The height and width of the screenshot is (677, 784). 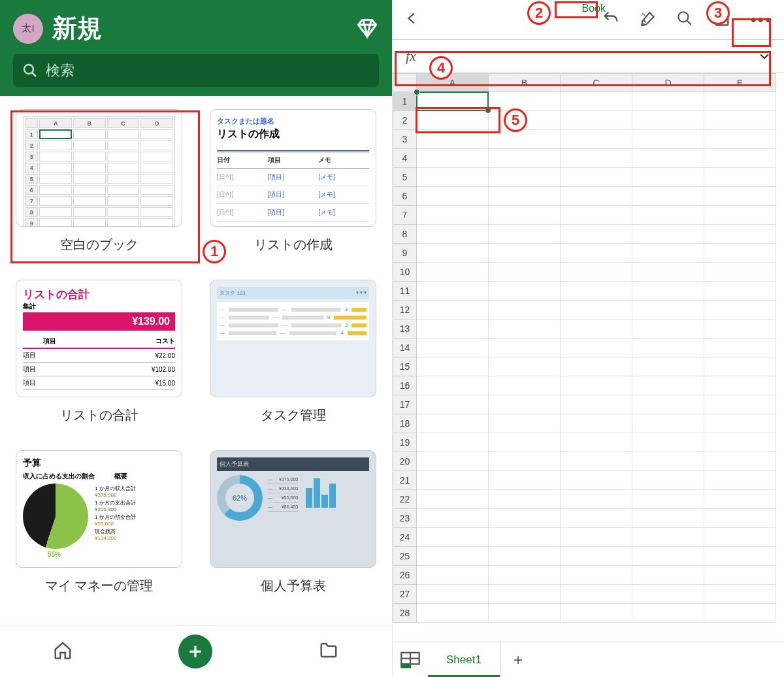 I want to click on row-header-7: 7, so click(x=405, y=216).